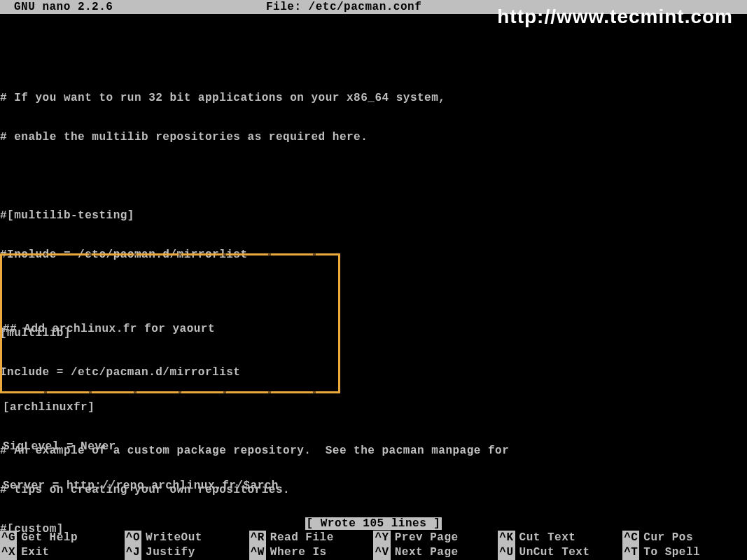 This screenshot has height=560, width=747. I want to click on shortcut-label: Next Page, so click(424, 553).